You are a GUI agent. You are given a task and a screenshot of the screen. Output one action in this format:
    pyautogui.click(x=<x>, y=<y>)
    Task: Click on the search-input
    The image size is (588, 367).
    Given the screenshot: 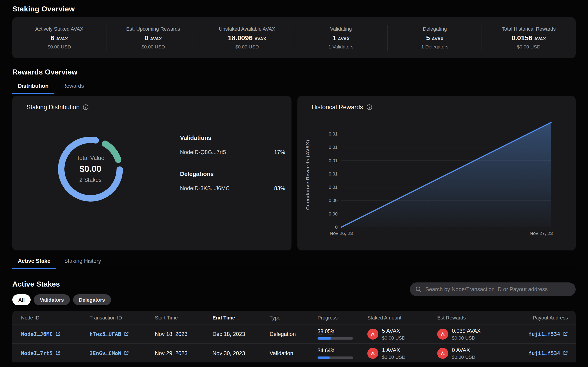 What is the action you would take?
    pyautogui.click(x=498, y=289)
    